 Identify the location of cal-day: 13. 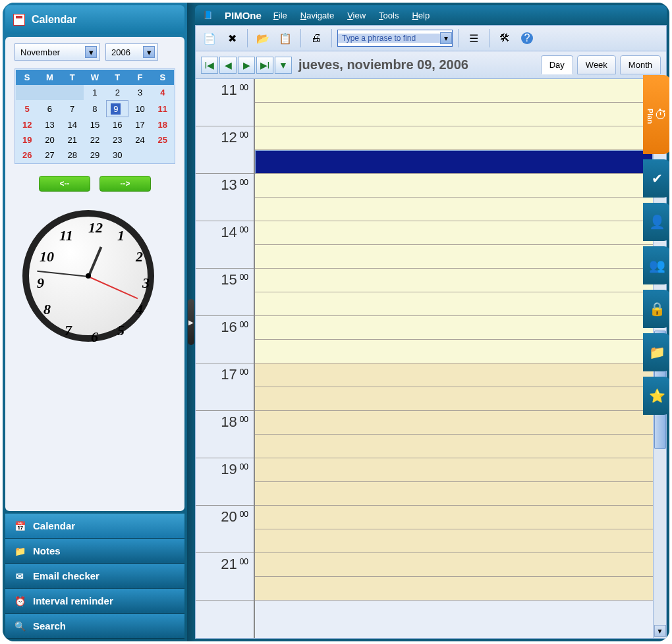
(49, 125).